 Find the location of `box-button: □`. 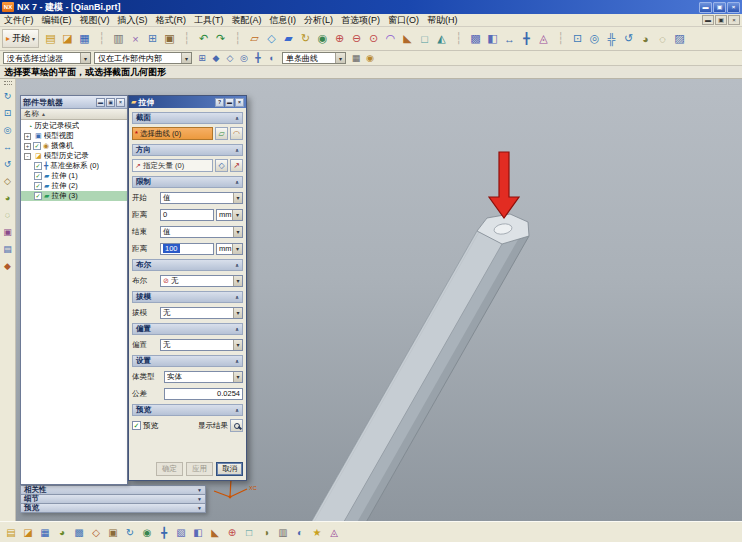

box-button: □ is located at coordinates (249, 532).